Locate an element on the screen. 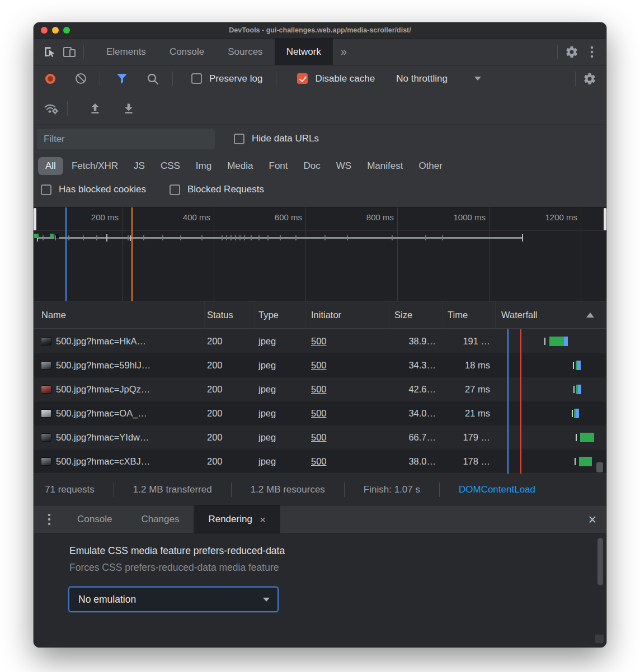  filter-pill-doc: Doc is located at coordinates (312, 166).